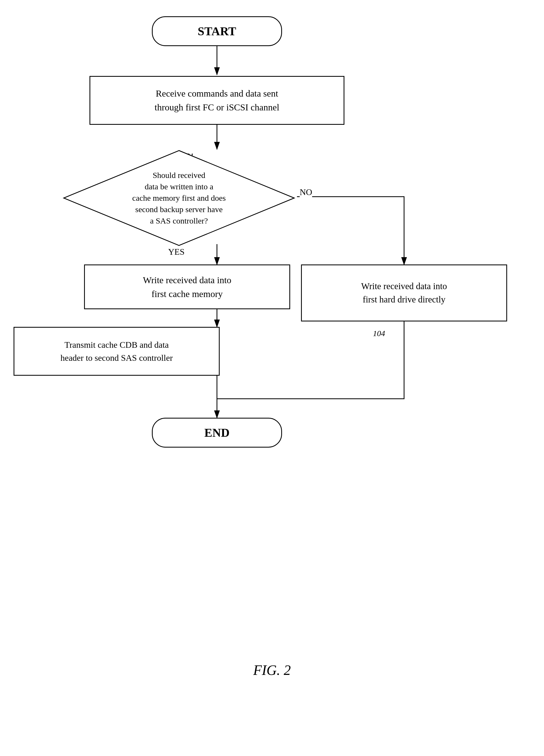 The image size is (544, 756). I want to click on node103: Transmit cache CDB and data header to se…, so click(117, 351).